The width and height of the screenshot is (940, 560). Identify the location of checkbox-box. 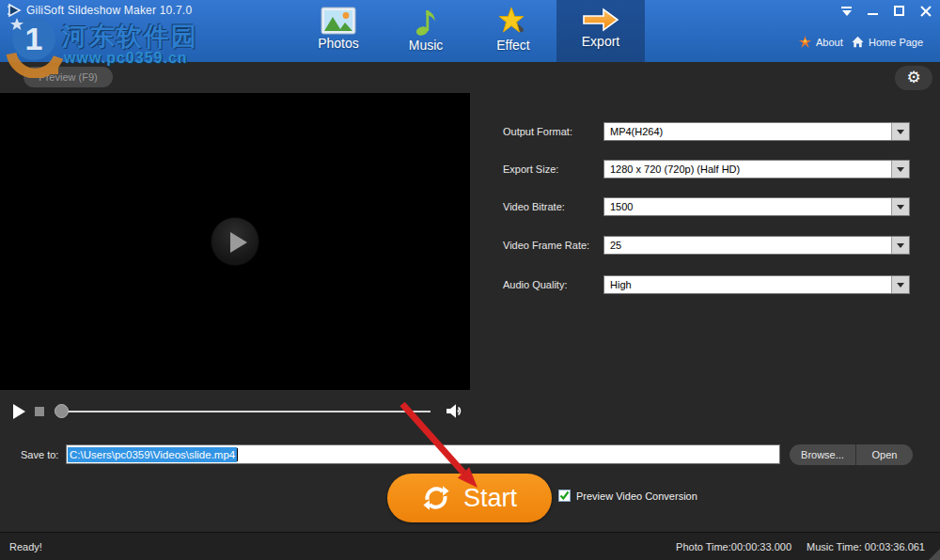
(564, 496).